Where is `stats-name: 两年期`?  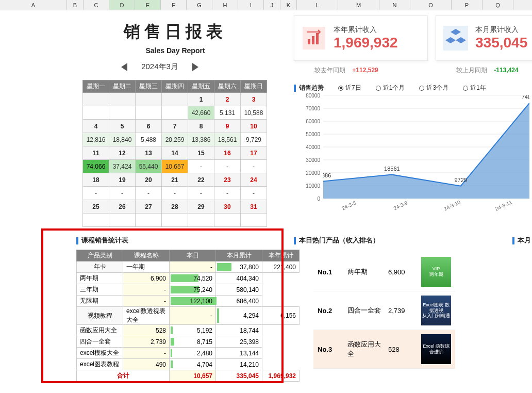
stats-name: 两年期 is located at coordinates (100, 279).